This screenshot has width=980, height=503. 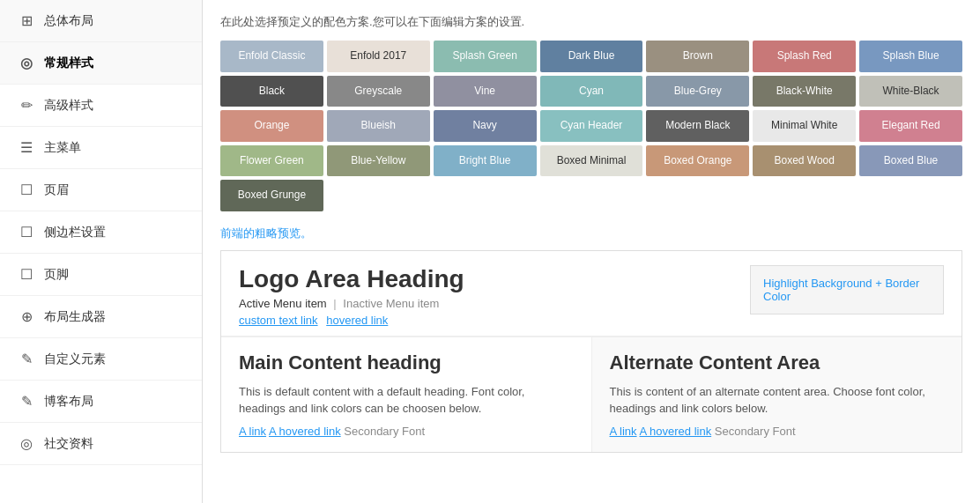 What do you see at coordinates (592, 126) in the screenshot?
I see `color-scheme-btn-cyan-header: Cyan Header` at bounding box center [592, 126].